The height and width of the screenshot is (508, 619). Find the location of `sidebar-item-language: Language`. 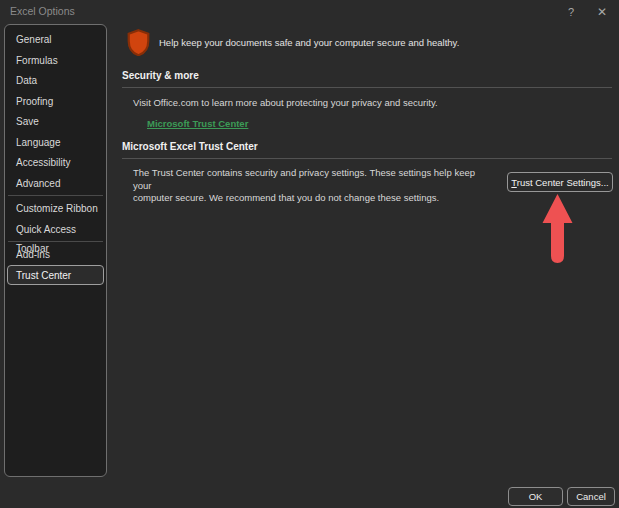

sidebar-item-language: Language is located at coordinates (56, 142).